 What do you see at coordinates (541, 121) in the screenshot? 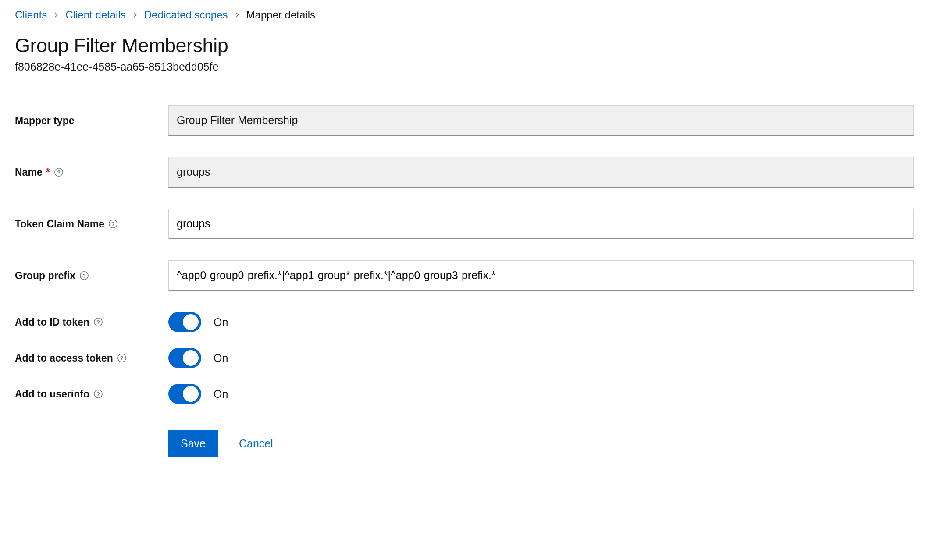
I see `mapper-type-field` at bounding box center [541, 121].